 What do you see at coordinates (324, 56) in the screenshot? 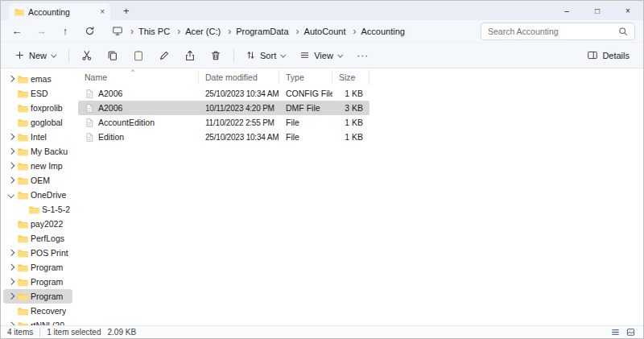
I see `view-button-label: View` at bounding box center [324, 56].